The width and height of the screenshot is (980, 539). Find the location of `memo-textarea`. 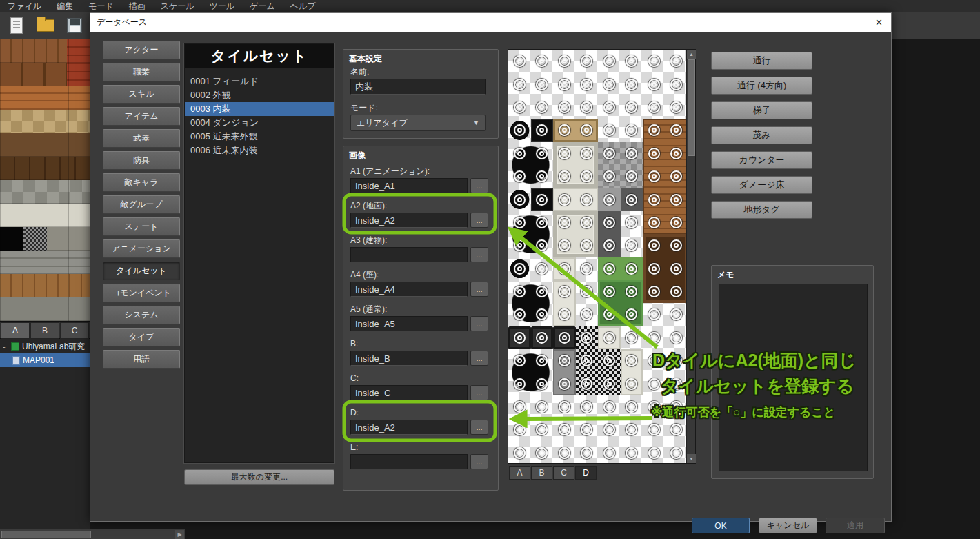

memo-textarea is located at coordinates (793, 378).